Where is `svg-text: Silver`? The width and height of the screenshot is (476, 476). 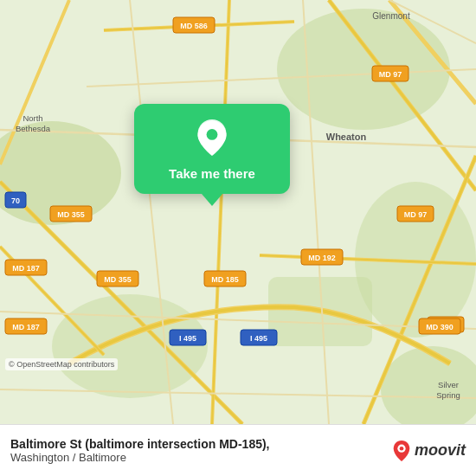 svg-text: Silver is located at coordinates (448, 384).